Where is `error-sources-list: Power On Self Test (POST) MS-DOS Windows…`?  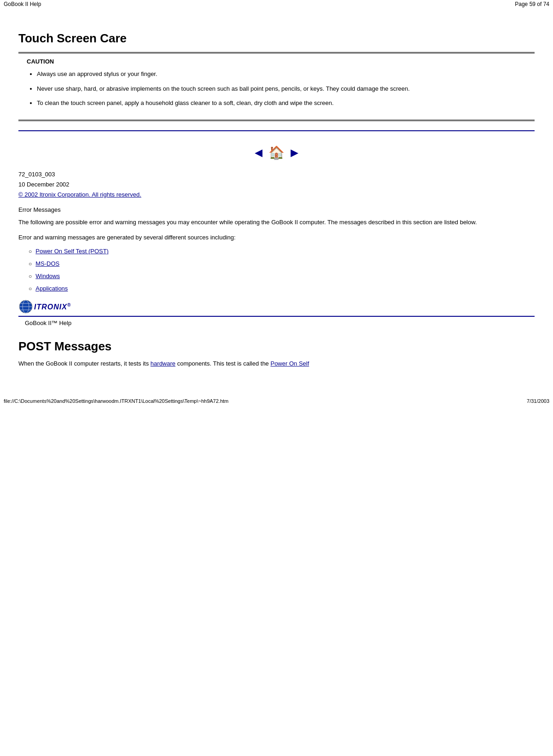 error-sources-list: Power On Self Test (POST) MS-DOS Windows… is located at coordinates (276, 270).